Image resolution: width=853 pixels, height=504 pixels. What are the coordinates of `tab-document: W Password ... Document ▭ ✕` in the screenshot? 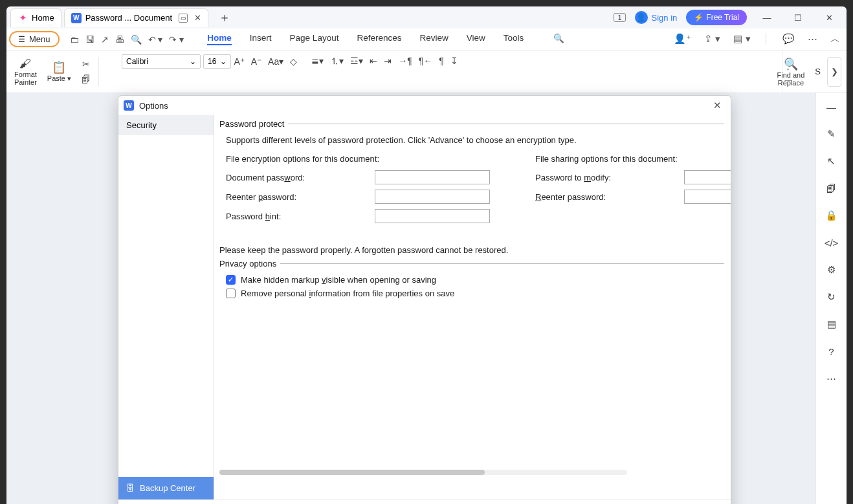 It's located at (136, 18).